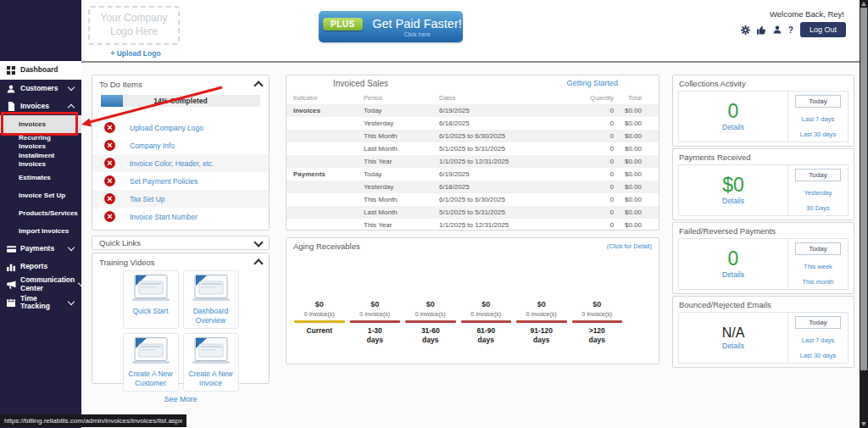  Describe the element at coordinates (342, 24) in the screenshot. I see `plus-badge: PLUS` at that location.